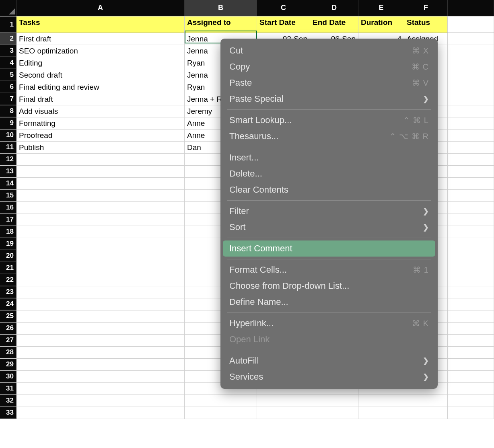  I want to click on cell-A1: Tasks, so click(101, 25).